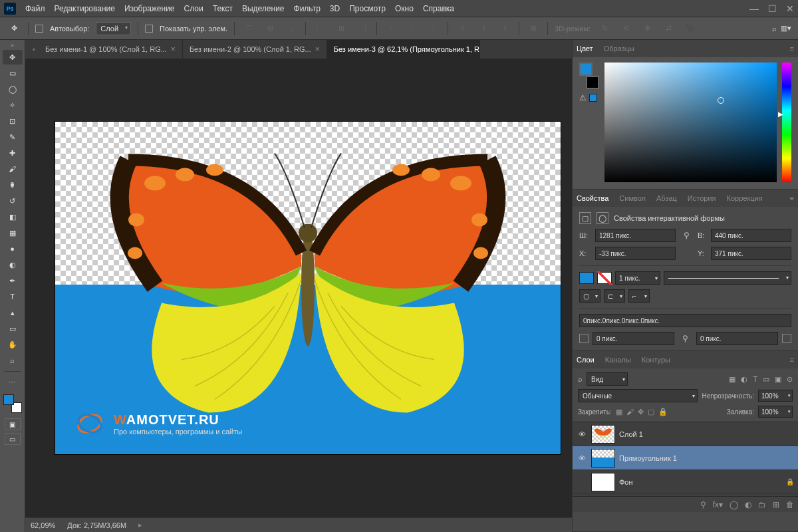  I want to click on document-tab-2: Без имени-2 @ 100% (Слой 1, RG... ×, so click(255, 49).